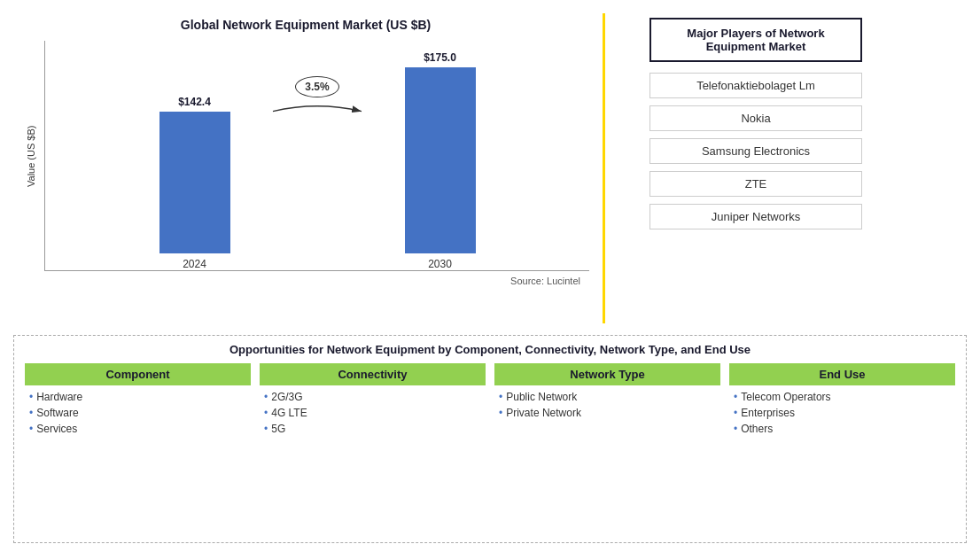  I want to click on bar-2030, so click(440, 160).